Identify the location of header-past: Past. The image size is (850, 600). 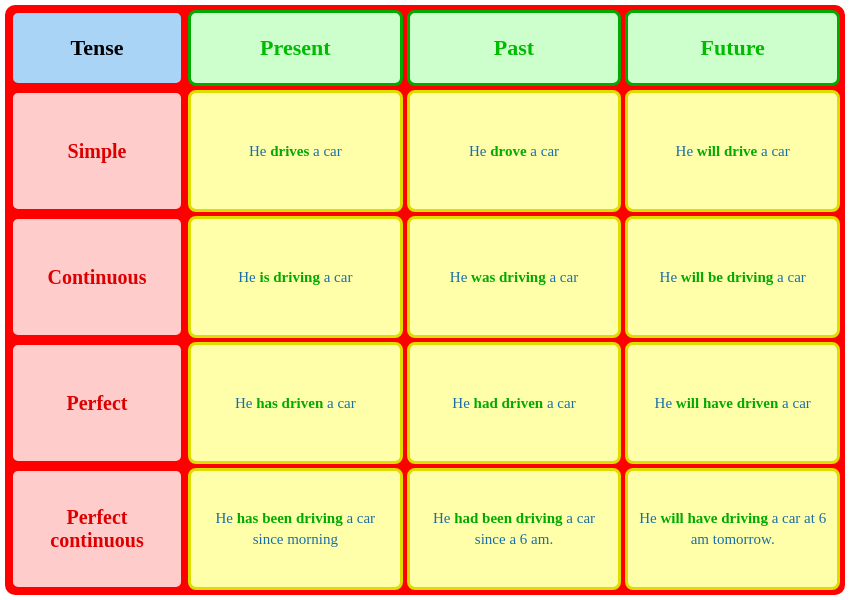
(514, 48).